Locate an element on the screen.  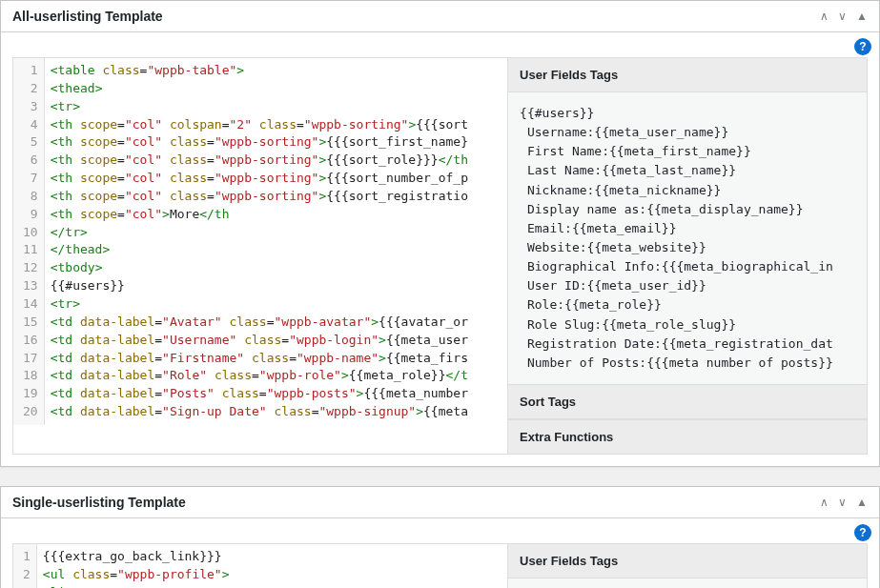
code-line: {{{extra_go_back_link}}} is located at coordinates (275, 557).